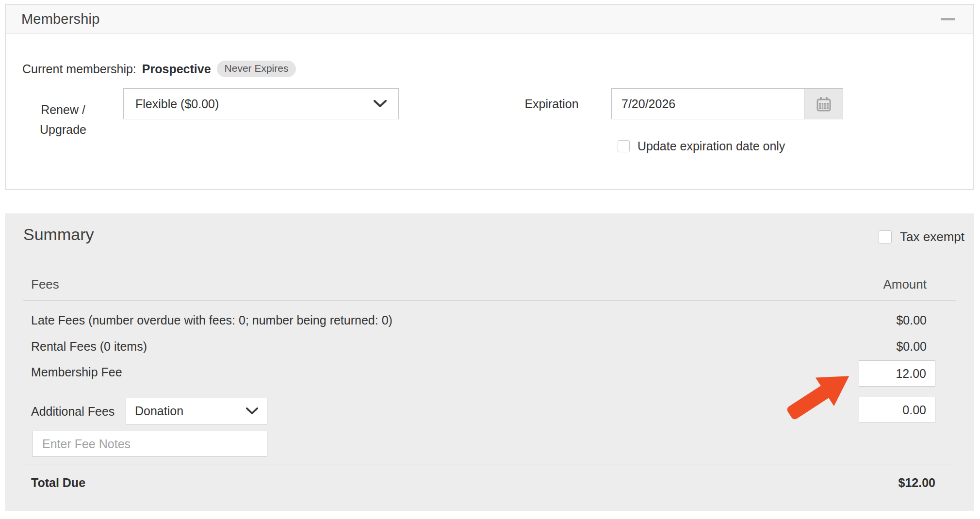  I want to click on fees-column-header: Fees, so click(45, 284).